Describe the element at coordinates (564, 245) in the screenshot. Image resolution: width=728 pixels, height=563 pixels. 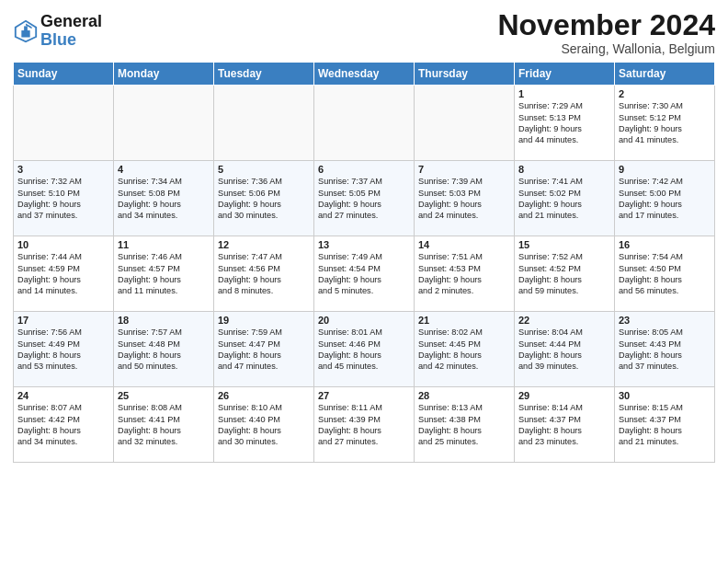
I see `day-number: 15` at that location.